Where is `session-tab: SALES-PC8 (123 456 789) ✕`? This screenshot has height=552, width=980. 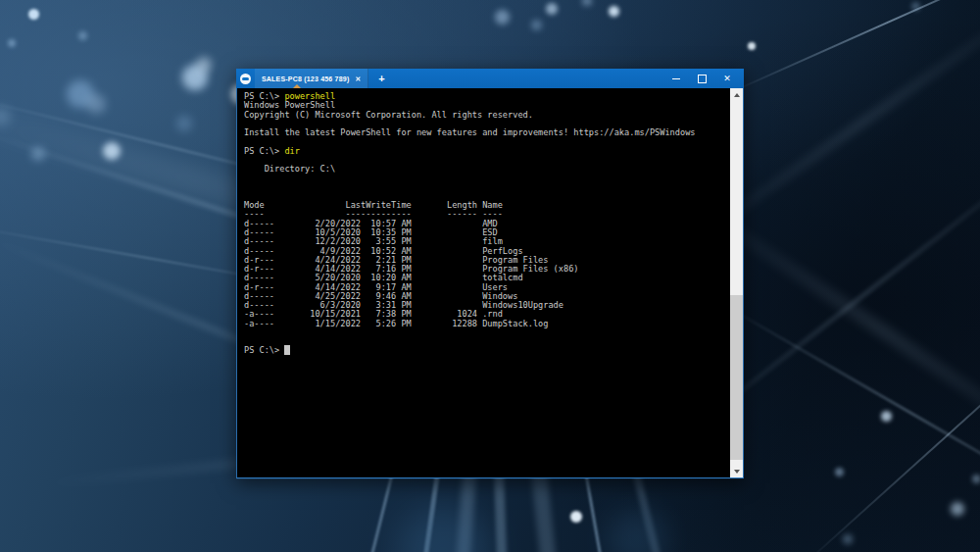
session-tab: SALES-PC8 (123 456 789) ✕ is located at coordinates (312, 78).